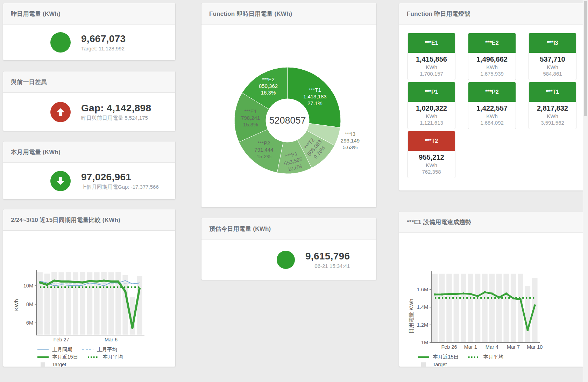 This screenshot has height=382, width=588. Describe the element at coordinates (432, 172) in the screenshot. I see `tile-target-value: 762,358` at that location.